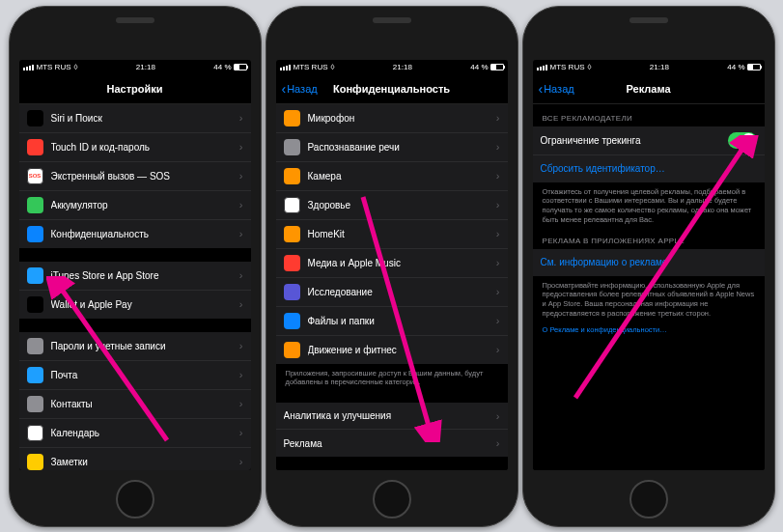 The width and height of the screenshot is (783, 532). Describe the element at coordinates (135, 206) in the screenshot. I see `row-battery: Аккумулятор›` at that location.